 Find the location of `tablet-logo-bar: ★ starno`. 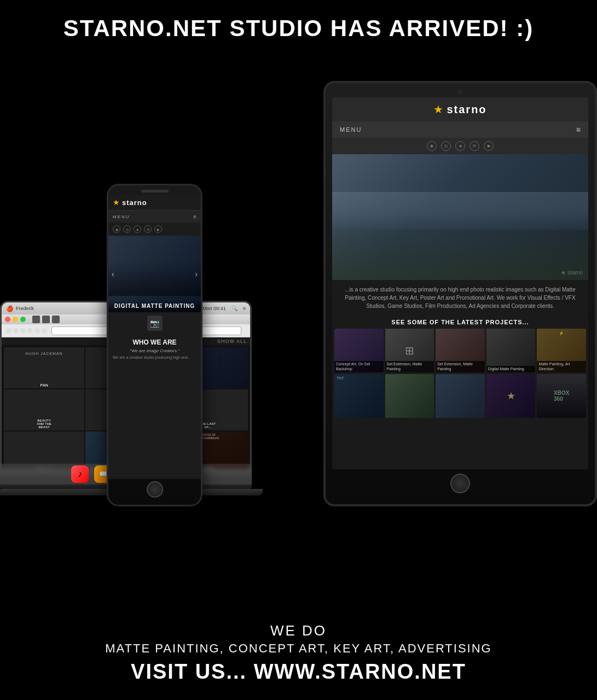

tablet-logo-bar: ★ starno is located at coordinates (460, 109).